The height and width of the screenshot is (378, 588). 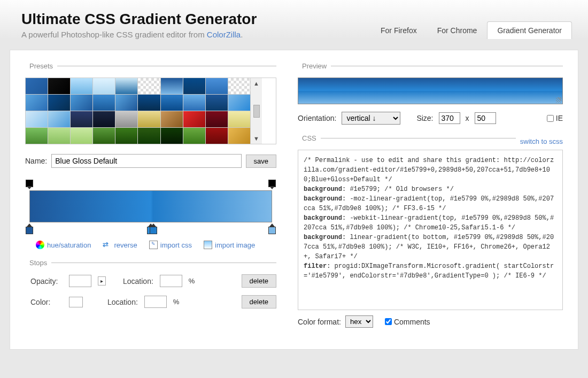 I want to click on nav-tabs: For FirefoxFor ChromeGradient Generator, so click(x=471, y=30).